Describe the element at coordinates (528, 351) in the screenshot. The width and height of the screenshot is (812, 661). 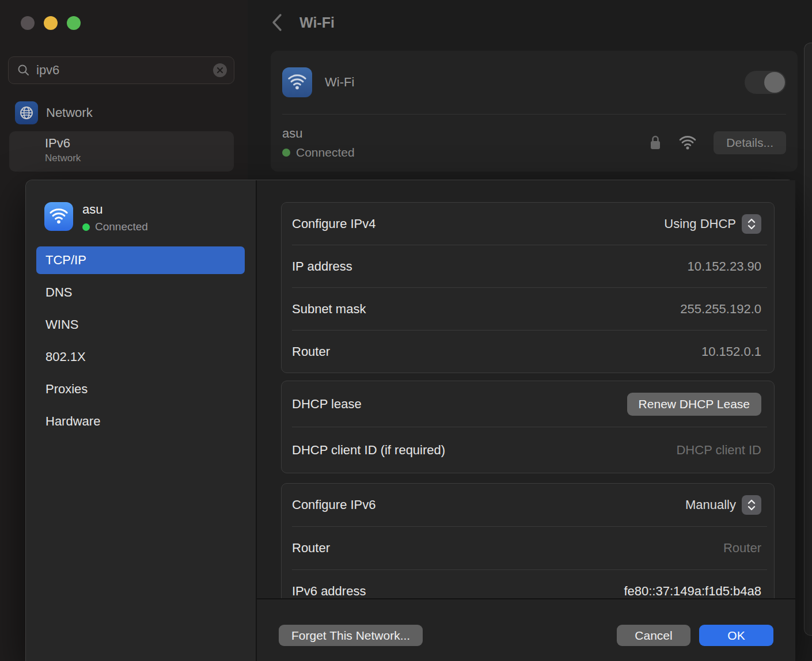
I see `router-row: Router 10.152.0.1` at that location.